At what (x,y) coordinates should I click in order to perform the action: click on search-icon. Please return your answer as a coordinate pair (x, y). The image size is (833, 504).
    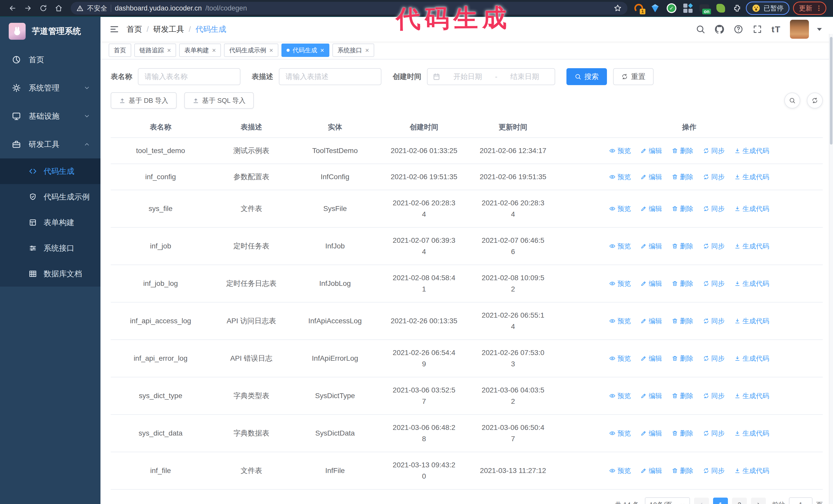
    Looking at the image, I should click on (700, 29).